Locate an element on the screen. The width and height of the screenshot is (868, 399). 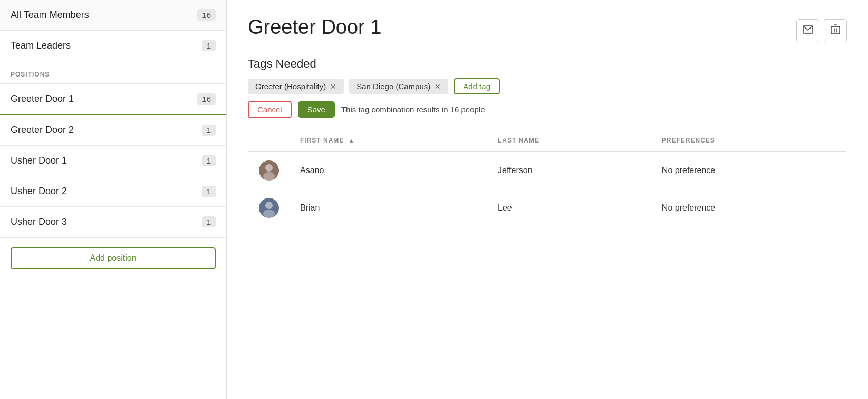
sidebar-item-usher-door-3: Usher Door 3 1 is located at coordinates (113, 222).